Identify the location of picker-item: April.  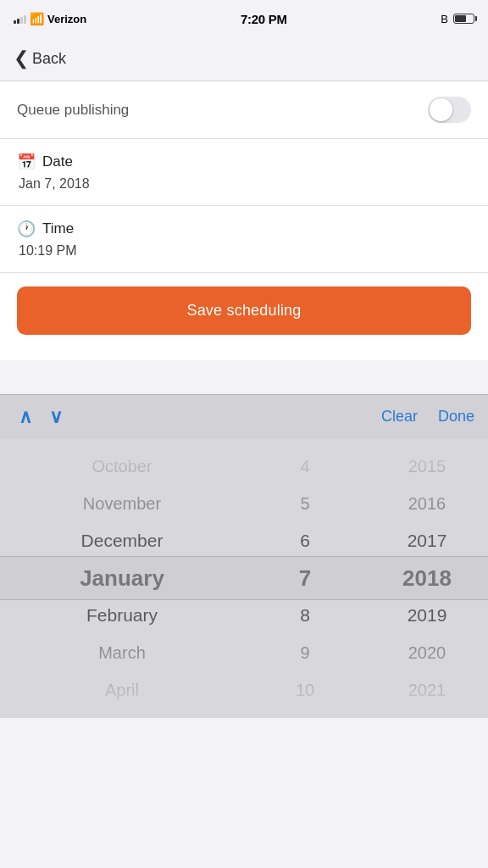
(122, 690).